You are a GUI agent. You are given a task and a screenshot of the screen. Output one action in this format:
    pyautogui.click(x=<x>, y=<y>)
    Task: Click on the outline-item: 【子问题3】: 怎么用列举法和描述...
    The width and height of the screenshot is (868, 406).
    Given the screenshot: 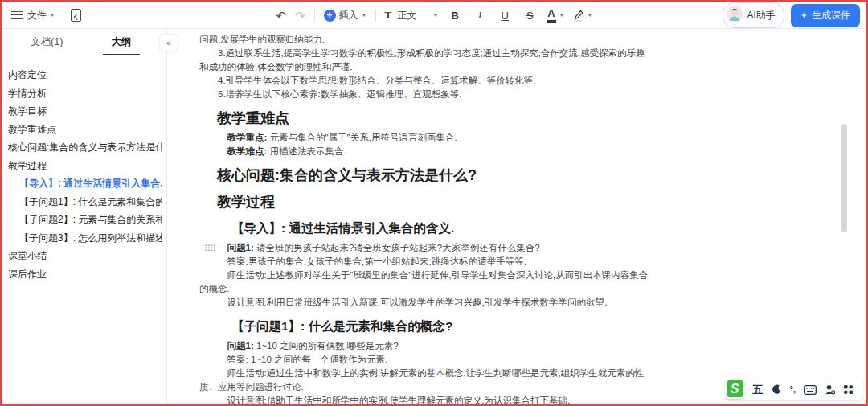 What is the action you would take?
    pyautogui.click(x=85, y=238)
    